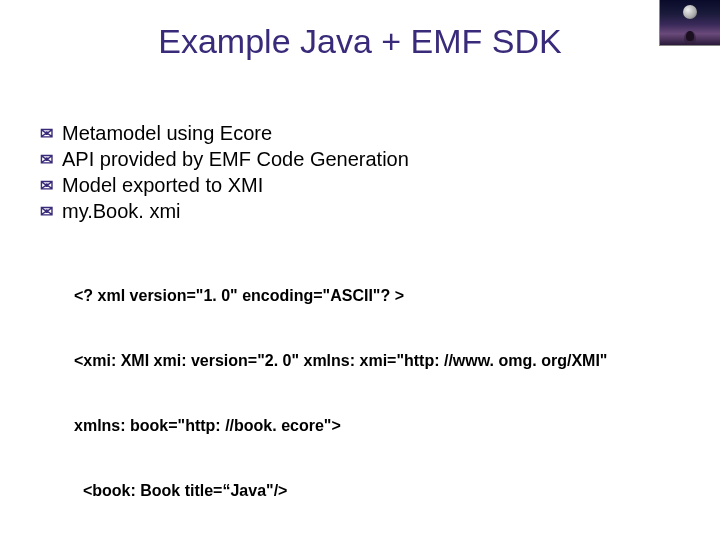  What do you see at coordinates (377, 361) in the screenshot?
I see `xml-line: <xmi: XMI xmi: version="2. 0" xmlns: xmi…` at bounding box center [377, 361].